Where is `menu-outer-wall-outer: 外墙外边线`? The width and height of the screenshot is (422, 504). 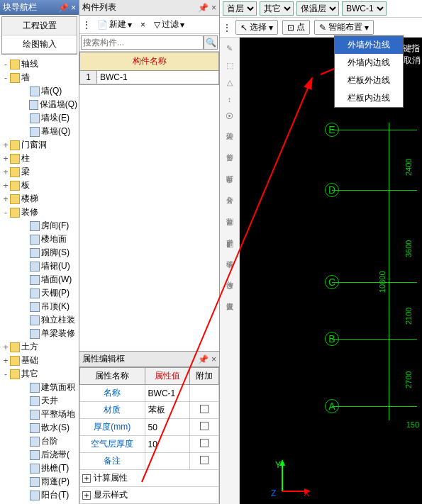 menu-outer-wall-outer: 外墙外边线 is located at coordinates (369, 45).